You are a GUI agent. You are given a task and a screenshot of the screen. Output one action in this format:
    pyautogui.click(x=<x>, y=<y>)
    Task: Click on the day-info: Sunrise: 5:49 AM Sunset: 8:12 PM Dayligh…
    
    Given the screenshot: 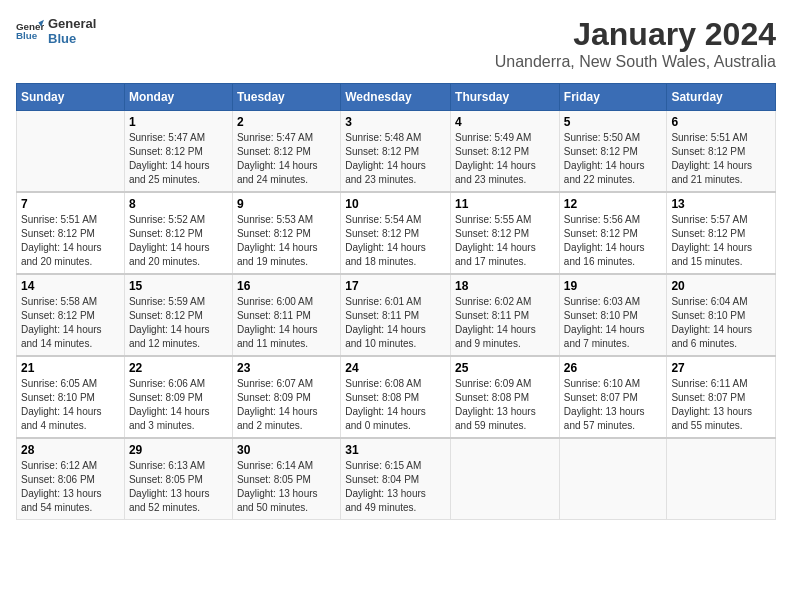 What is the action you would take?
    pyautogui.click(x=505, y=159)
    